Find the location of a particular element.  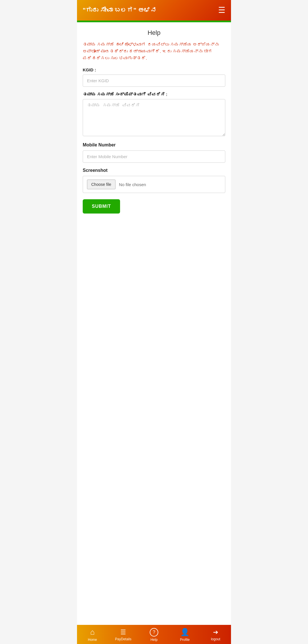

screenshot-label: Screenshot is located at coordinates (154, 170).